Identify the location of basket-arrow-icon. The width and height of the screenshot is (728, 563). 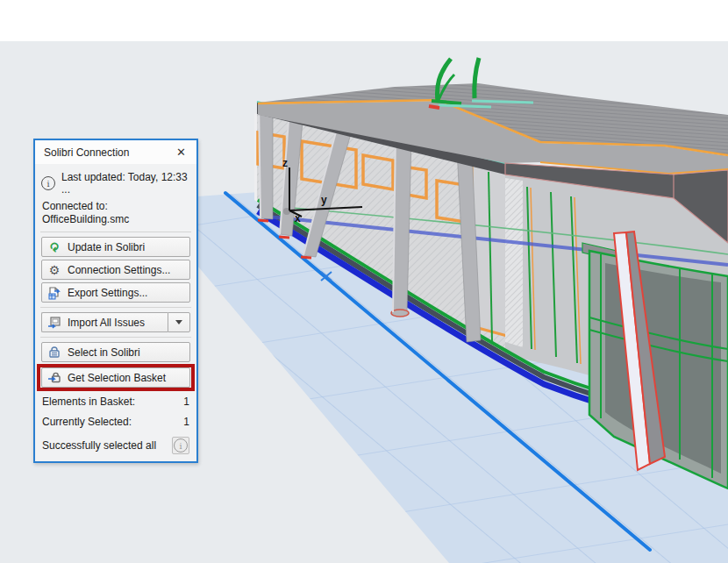
(54, 378).